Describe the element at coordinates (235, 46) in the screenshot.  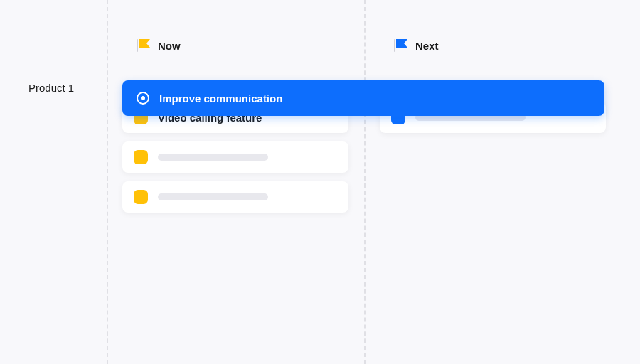
I see `column-header-now: Now` at that location.